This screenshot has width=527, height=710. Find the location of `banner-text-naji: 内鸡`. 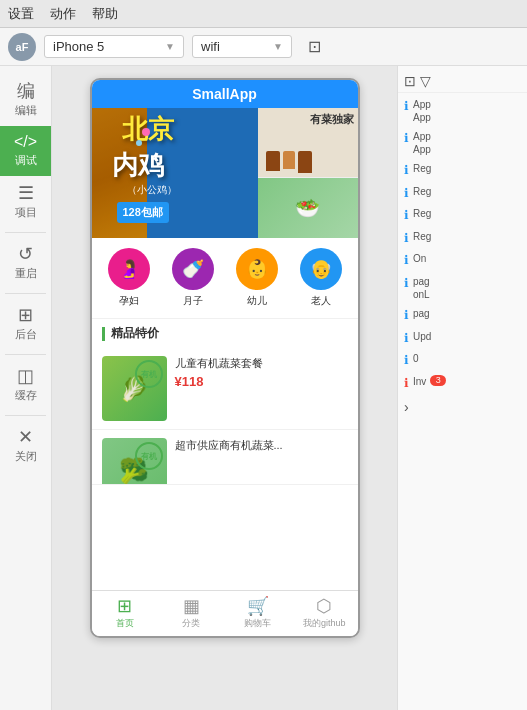

banner-text-naji: 内鸡 is located at coordinates (138, 166).